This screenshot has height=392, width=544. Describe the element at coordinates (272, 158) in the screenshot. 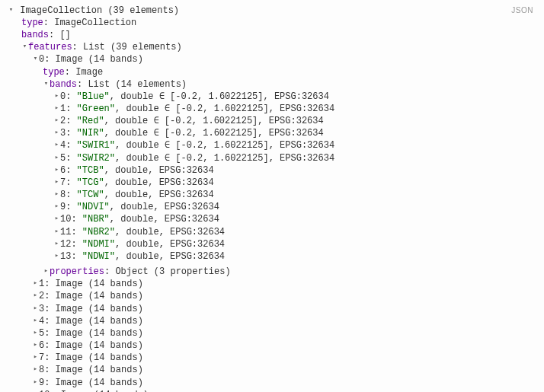

I see `band-row: 5: "SWIR2", double ∈ [-0.2, 1.6022125], …` at that location.